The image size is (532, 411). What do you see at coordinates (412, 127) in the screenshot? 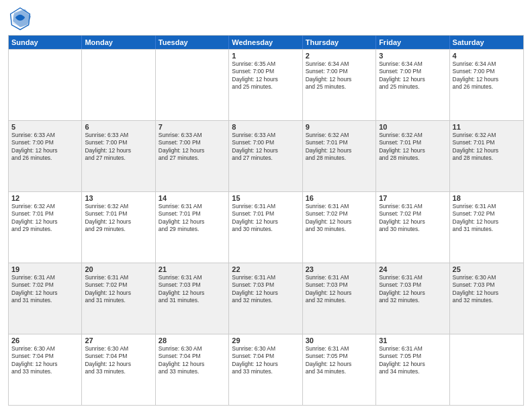
I see `day-number: 10` at bounding box center [412, 127].